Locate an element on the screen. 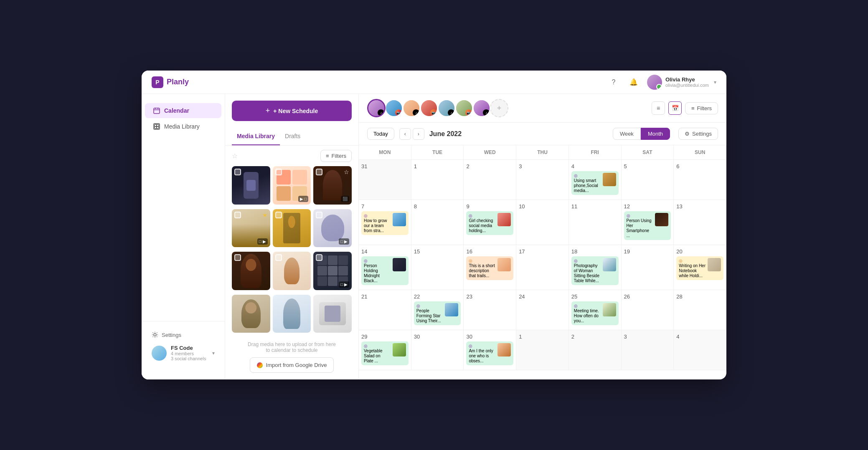 This screenshot has width=868, height=450. cal-cell-11: 11 is located at coordinates (595, 222).